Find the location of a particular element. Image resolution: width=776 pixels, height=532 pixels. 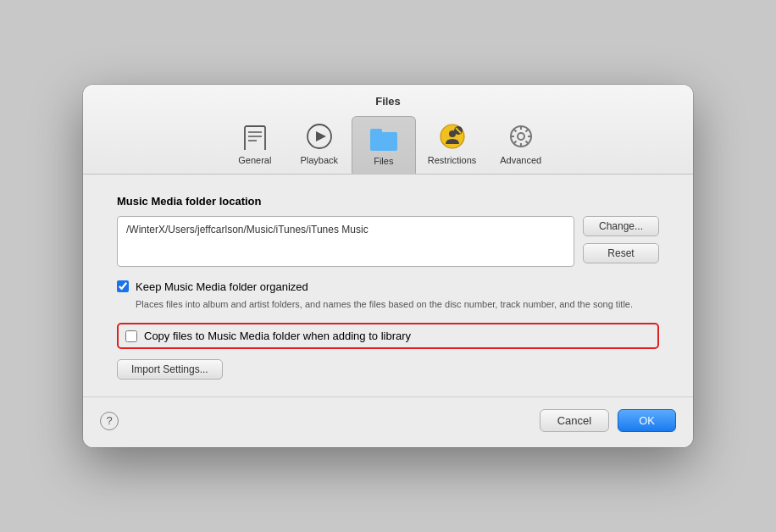

bottom-right-buttons: Cancel OK is located at coordinates (608, 420).